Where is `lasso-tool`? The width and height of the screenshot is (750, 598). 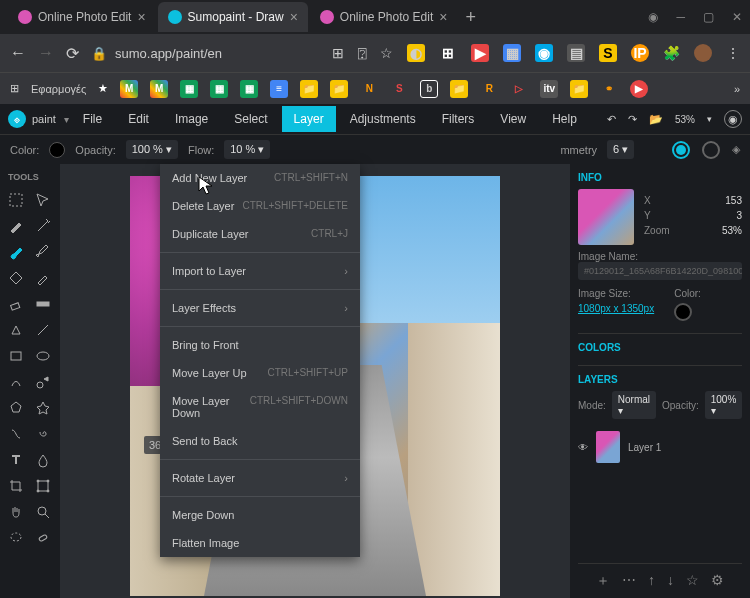 lasso-tool is located at coordinates (16, 538).